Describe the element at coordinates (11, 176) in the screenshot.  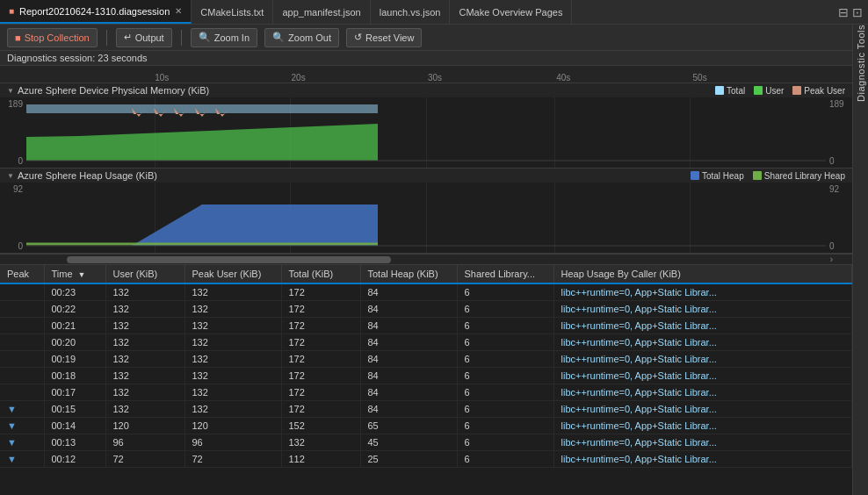
I see `chart2-collapse-icon: ▼` at that location.